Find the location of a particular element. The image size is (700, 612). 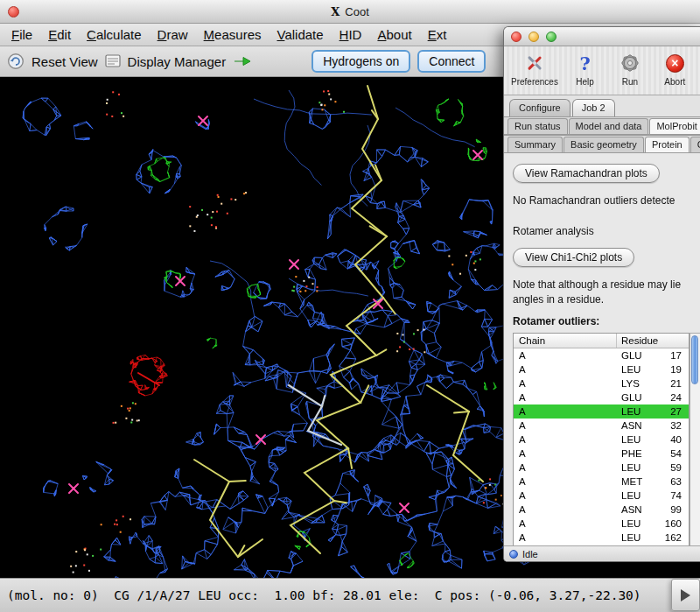

go-arrow-icon is located at coordinates (242, 61).